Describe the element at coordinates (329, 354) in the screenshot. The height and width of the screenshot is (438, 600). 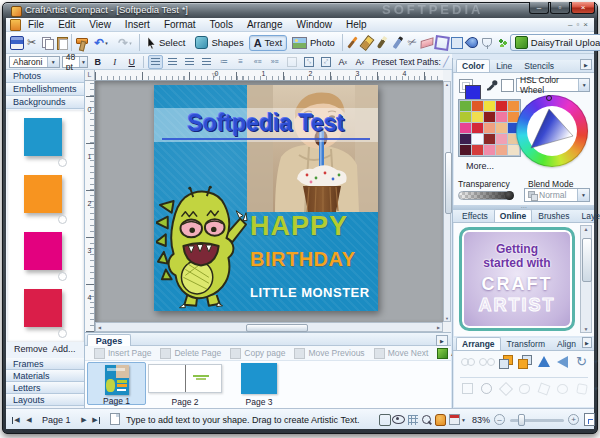
I see `pages-action-disabled: Move Previous` at that location.